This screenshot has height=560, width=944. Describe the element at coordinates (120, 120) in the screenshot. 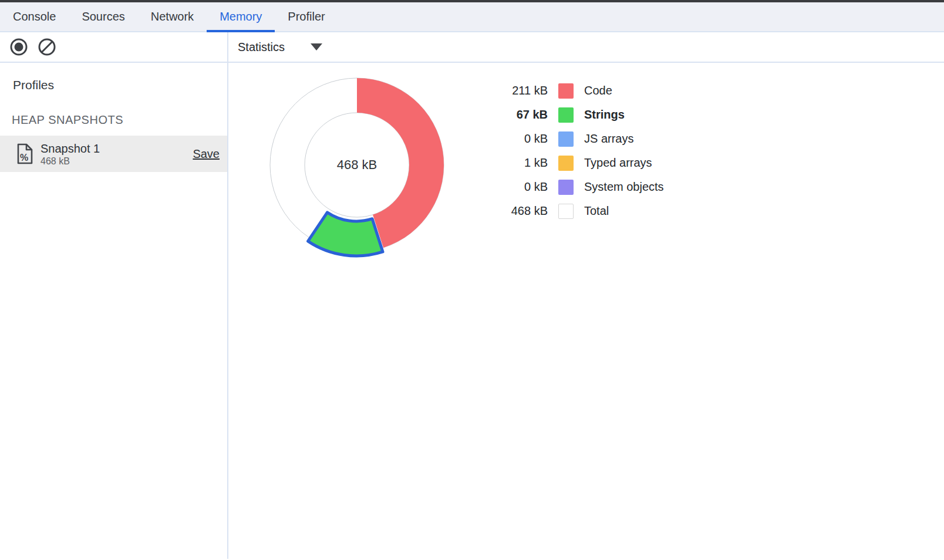

I see `heap-snapshots-section-heading: HEAP SNAPSHOTS` at that location.